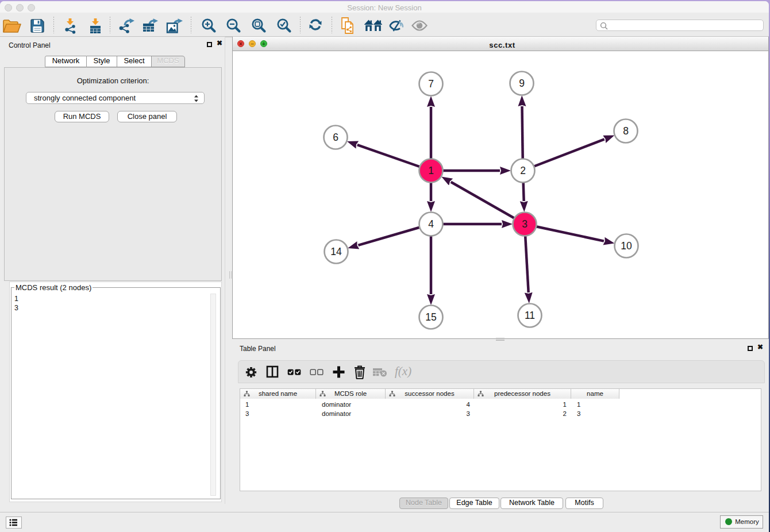  Describe the element at coordinates (530, 315) in the screenshot. I see `svg-text: 11` at that location.